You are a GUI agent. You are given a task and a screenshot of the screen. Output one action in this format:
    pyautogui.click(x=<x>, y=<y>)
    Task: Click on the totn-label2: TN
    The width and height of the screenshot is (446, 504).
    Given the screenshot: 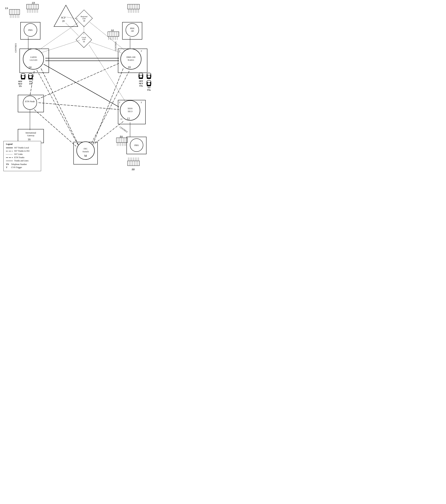 What is the action you would take?
    pyautogui.click(x=31, y=84)
    